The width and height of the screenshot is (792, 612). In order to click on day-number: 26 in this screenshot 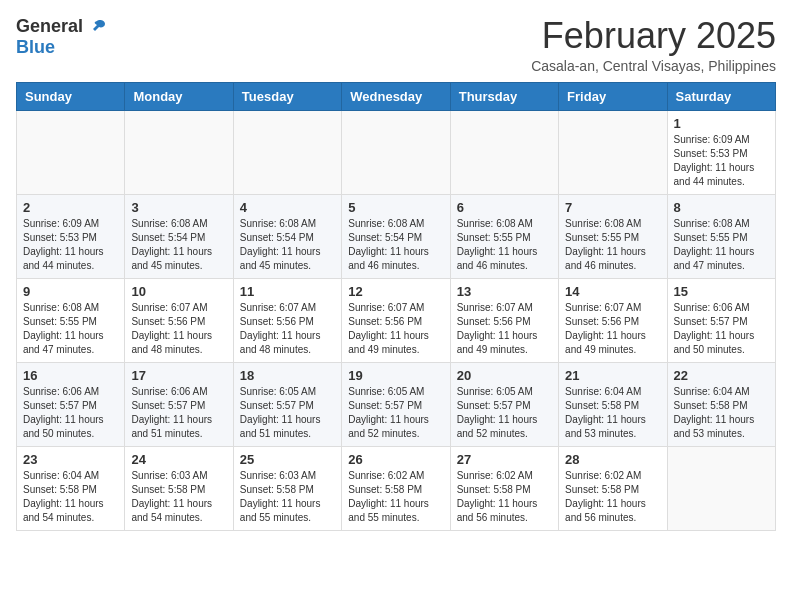, I will do `click(396, 460)`.